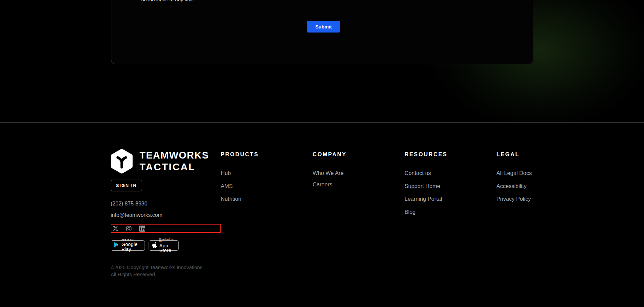  What do you see at coordinates (133, 274) in the screenshot?
I see `copyright-line2: All Rights Reserved.` at bounding box center [133, 274].